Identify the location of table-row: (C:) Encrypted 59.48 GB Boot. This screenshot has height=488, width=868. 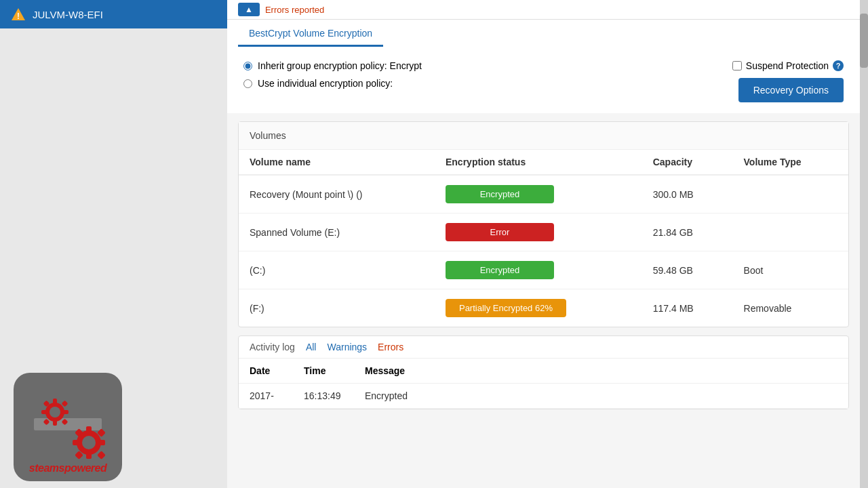
(544, 270).